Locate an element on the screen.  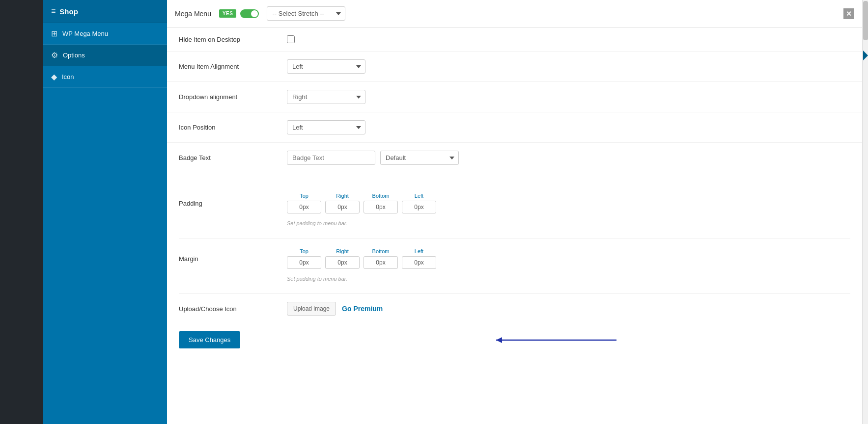
blue-sidebar: ≡ Shop ⊞ WP Mega Menu ⚙ Options ◆ Icon is located at coordinates (105, 212).